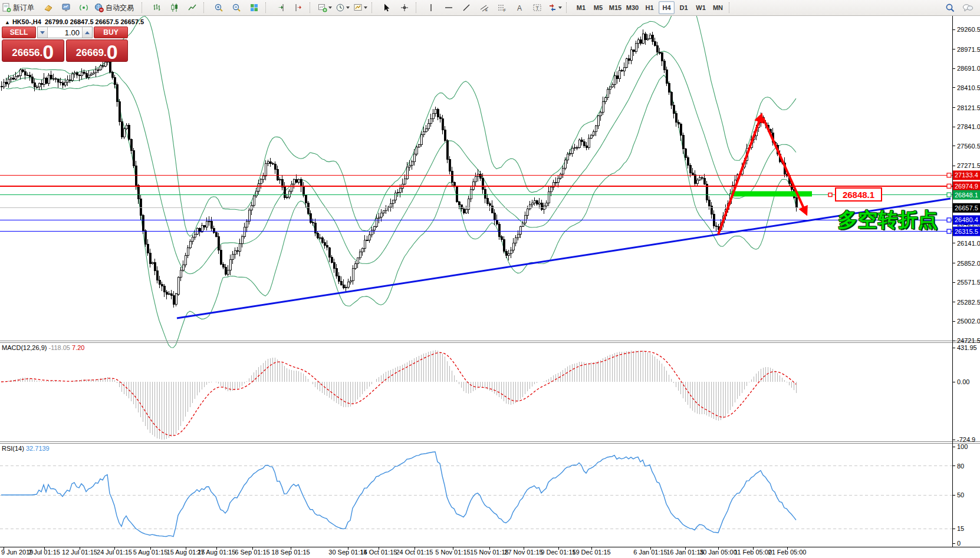 This screenshot has height=558, width=980. What do you see at coordinates (537, 8) in the screenshot?
I see `text-label-tool: T` at bounding box center [537, 8].